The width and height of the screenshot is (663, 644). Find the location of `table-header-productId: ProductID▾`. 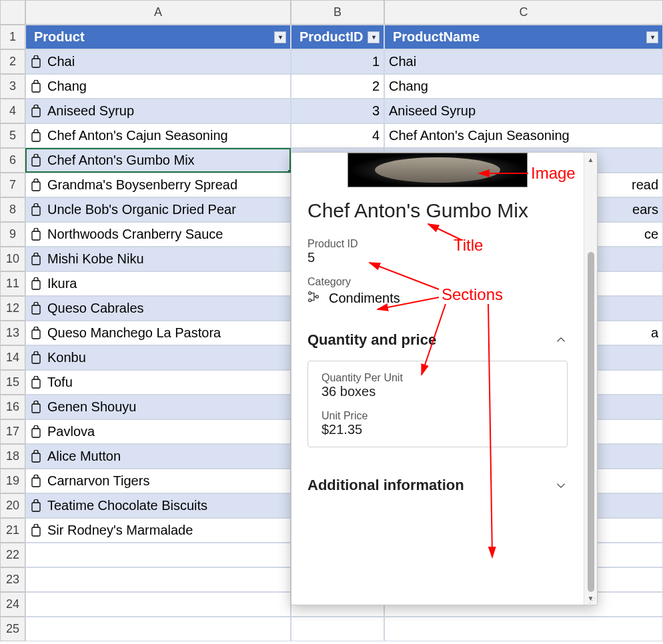

table-header-productId: ProductID▾ is located at coordinates (338, 37).